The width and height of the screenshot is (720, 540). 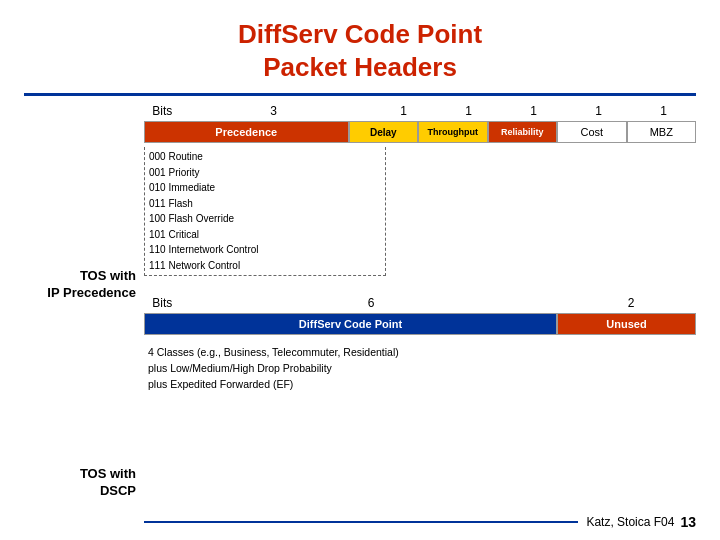 I want to click on empty-right-top, so click(x=541, y=212).